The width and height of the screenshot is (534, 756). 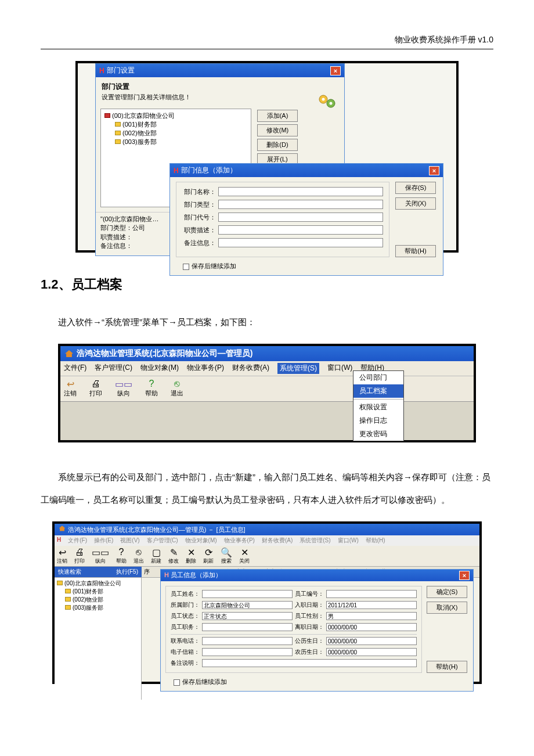 What do you see at coordinates (174, 556) in the screenshot?
I see `tb-item: ✎修改` at bounding box center [174, 556].